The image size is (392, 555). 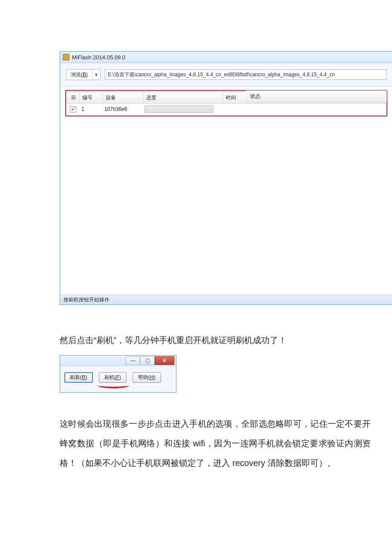 What do you see at coordinates (164, 361) in the screenshot?
I see `close-button: ✕` at bounding box center [164, 361].